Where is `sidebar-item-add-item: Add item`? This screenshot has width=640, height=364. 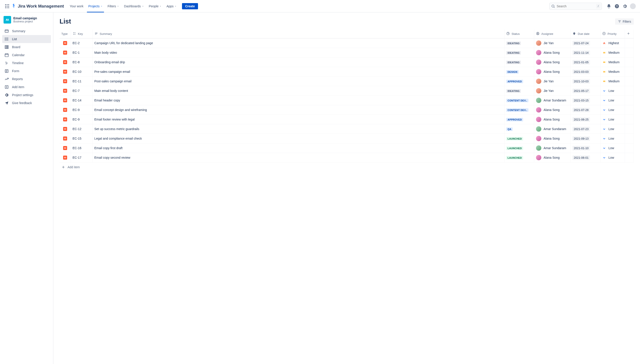 sidebar-item-add-item: Add item is located at coordinates (27, 87).